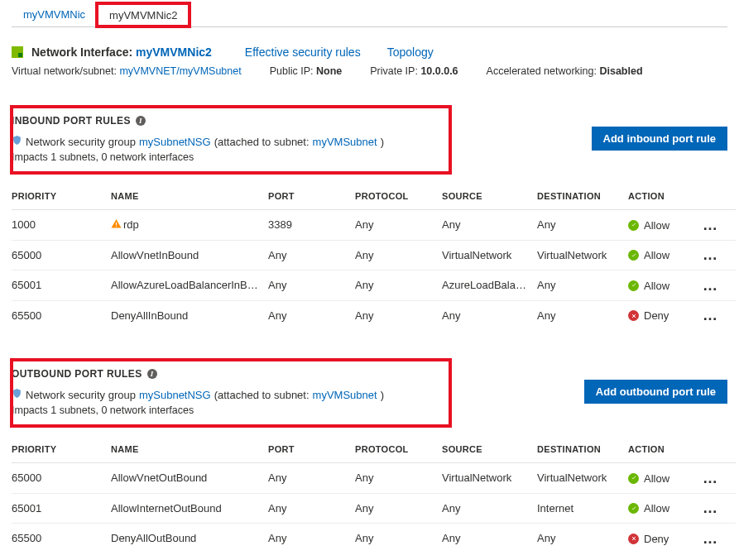  I want to click on inbound-title: INBOUND PORT RULES, so click(71, 121).